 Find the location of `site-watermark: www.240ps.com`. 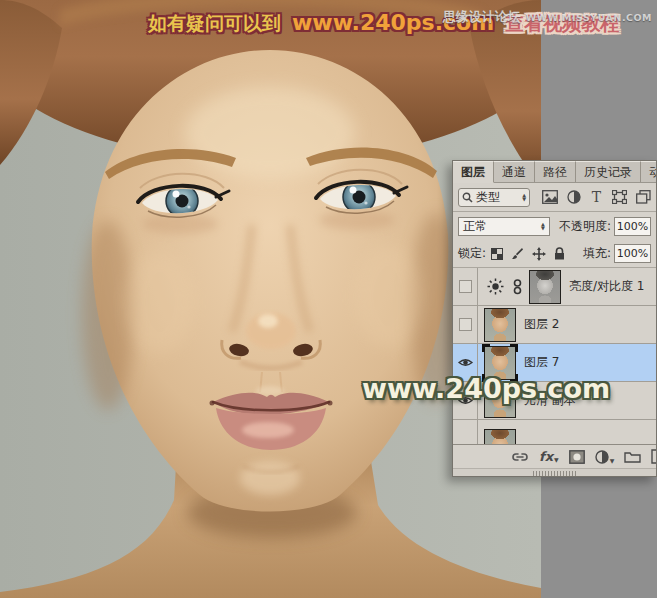

site-watermark: www.240ps.com is located at coordinates (486, 388).